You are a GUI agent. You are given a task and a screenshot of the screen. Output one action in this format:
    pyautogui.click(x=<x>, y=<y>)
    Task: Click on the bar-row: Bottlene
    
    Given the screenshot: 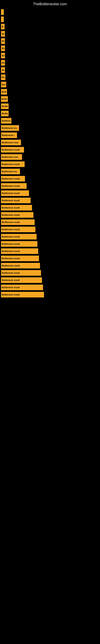 What is the action you would take?
    pyautogui.click(x=50, y=121)
    